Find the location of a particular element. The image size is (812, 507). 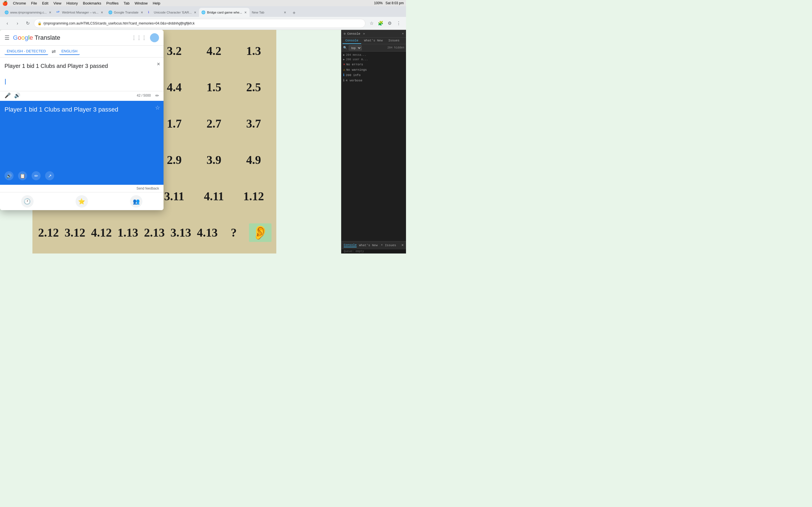

devtools-row-errors: ✕ No errors is located at coordinates (374, 64).